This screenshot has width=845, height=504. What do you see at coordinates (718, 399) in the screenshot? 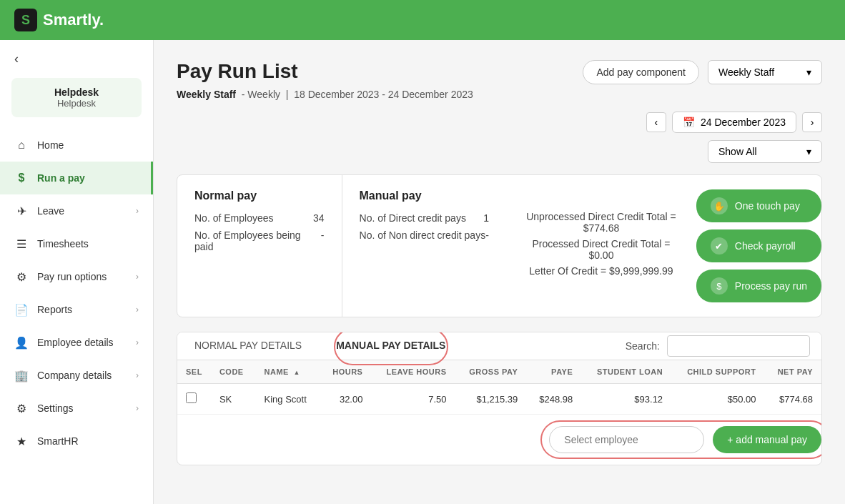
I see `row-child-support: $50.00` at bounding box center [718, 399].